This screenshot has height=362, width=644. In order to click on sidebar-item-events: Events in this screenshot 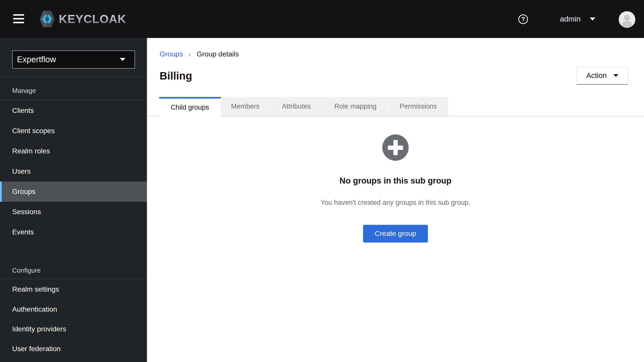, I will do `click(73, 232)`.